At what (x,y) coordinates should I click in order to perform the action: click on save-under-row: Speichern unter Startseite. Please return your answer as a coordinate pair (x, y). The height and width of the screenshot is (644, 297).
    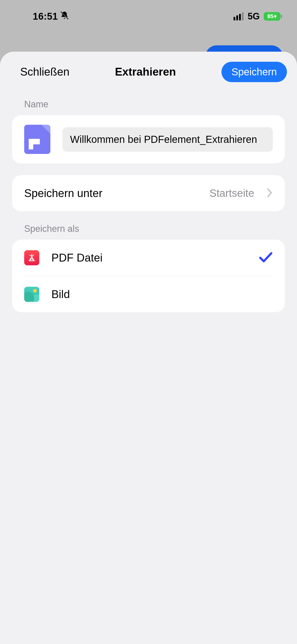
    Looking at the image, I should click on (149, 193).